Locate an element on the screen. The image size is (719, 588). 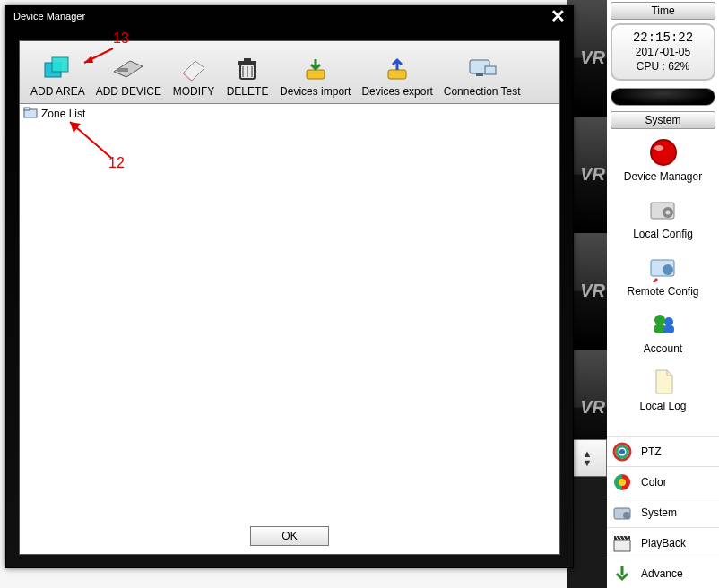
monitor-icon is located at coordinates (482, 69).